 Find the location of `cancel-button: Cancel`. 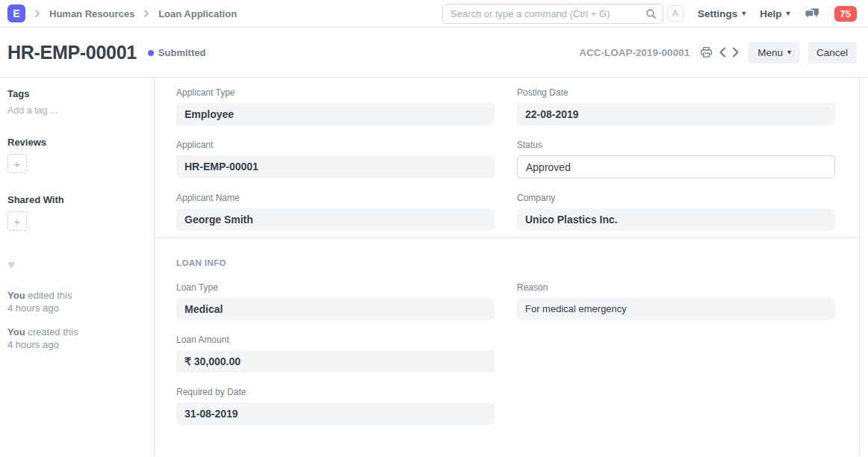

cancel-button: Cancel is located at coordinates (832, 52).